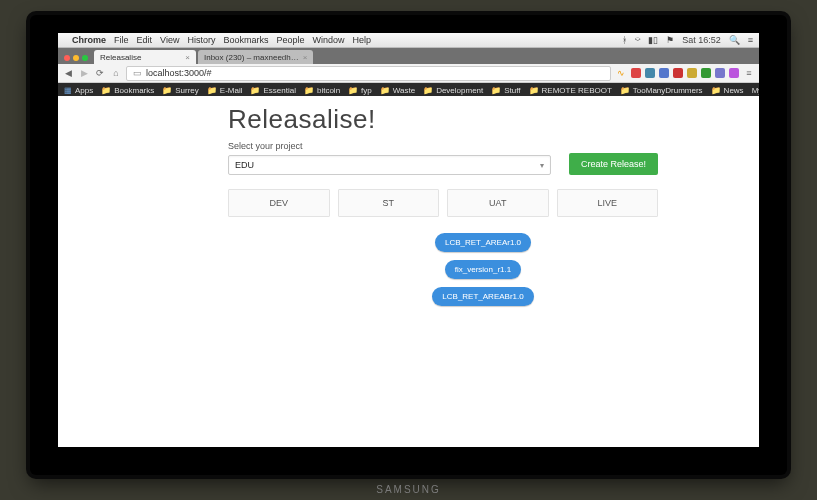 This screenshot has width=817, height=500. I want to click on tab-releasalise: Releasalise ×, so click(145, 57).